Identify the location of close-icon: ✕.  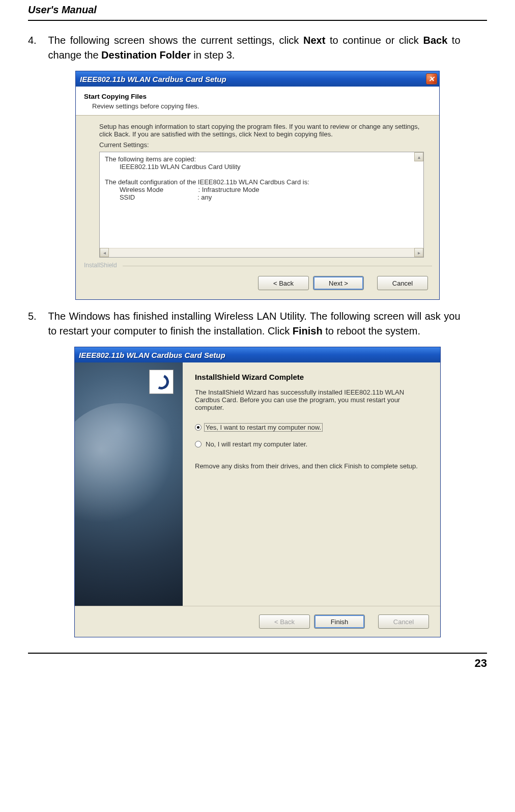
(432, 79).